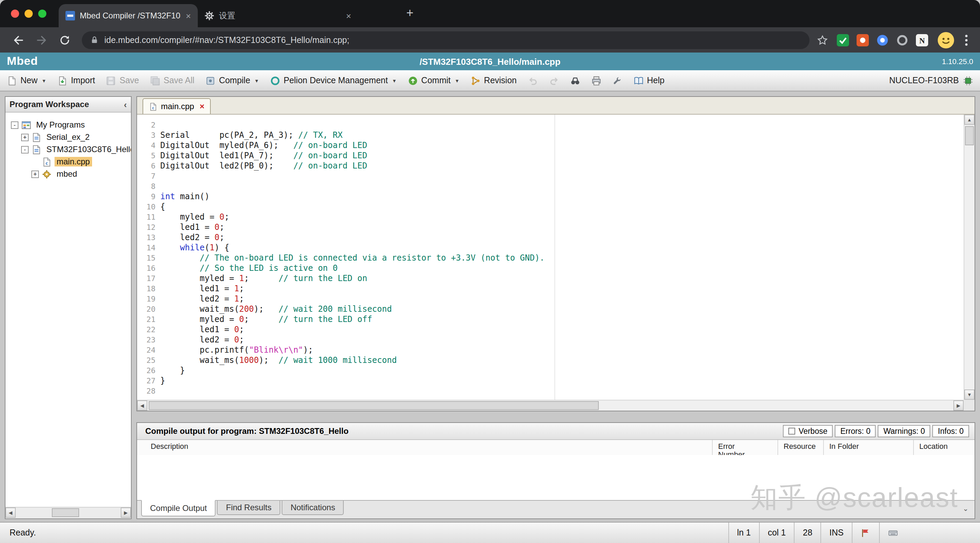  I want to click on profile-avatar, so click(946, 40).